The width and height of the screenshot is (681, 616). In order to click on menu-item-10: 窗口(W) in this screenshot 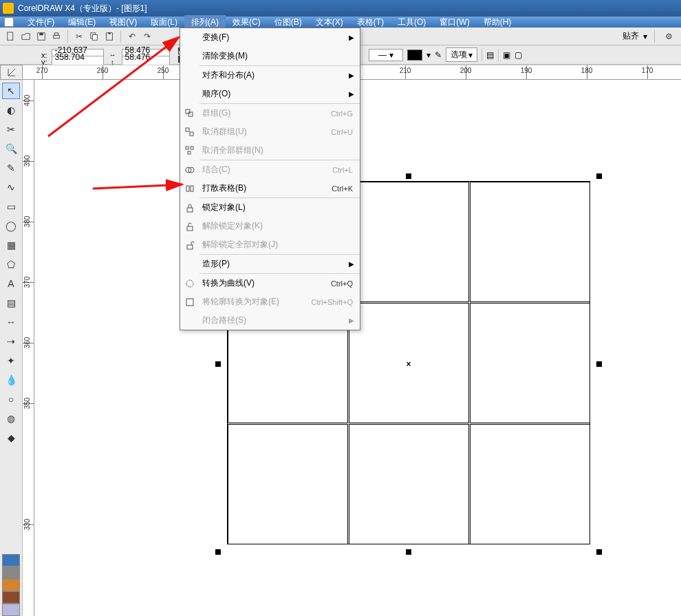, I will do `click(454, 22)`.